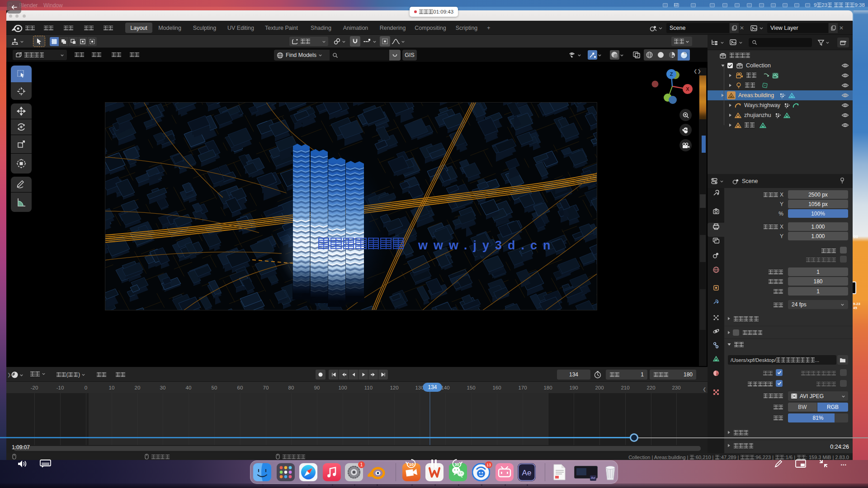  I want to click on svg-text: 10, so click(411, 465).